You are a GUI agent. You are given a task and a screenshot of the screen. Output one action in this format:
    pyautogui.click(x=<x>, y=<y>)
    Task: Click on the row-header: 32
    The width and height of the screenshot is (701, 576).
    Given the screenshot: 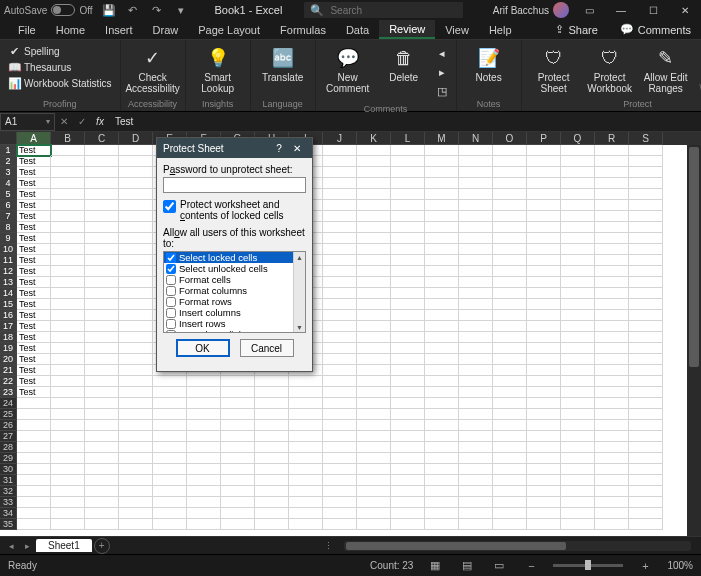 What is the action you would take?
    pyautogui.click(x=8, y=492)
    